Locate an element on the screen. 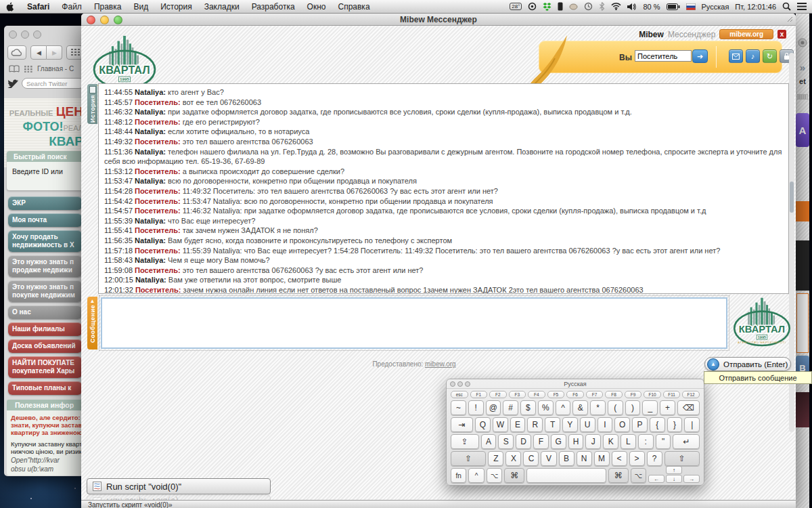 This screenshot has height=508, width=812. key-esc: esc is located at coordinates (459, 394).